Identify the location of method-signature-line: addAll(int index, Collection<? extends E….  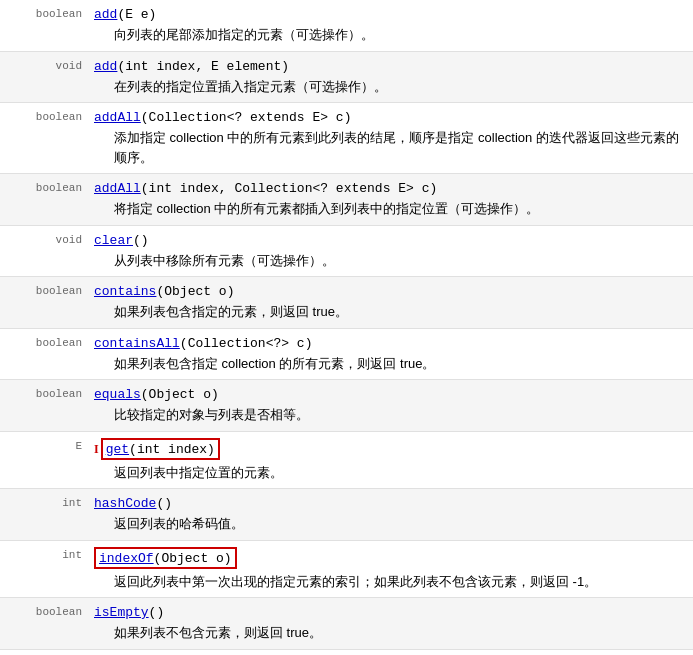
(390, 188).